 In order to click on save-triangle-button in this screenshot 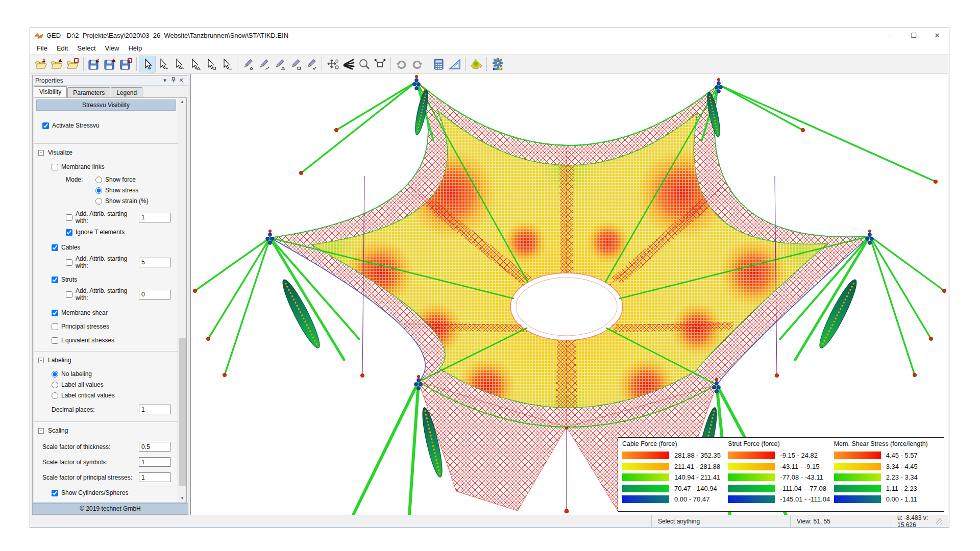, I will do `click(110, 64)`.